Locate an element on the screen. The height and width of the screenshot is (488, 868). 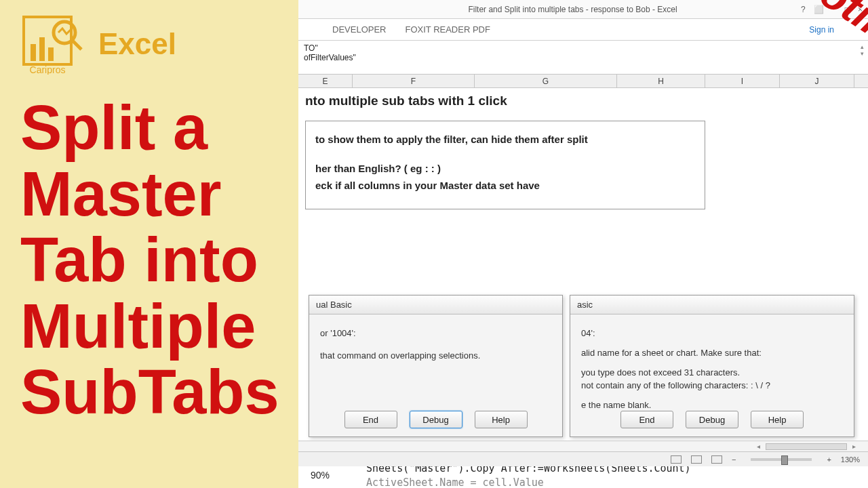
dialog2-debug-button: Debug is located at coordinates (712, 420).